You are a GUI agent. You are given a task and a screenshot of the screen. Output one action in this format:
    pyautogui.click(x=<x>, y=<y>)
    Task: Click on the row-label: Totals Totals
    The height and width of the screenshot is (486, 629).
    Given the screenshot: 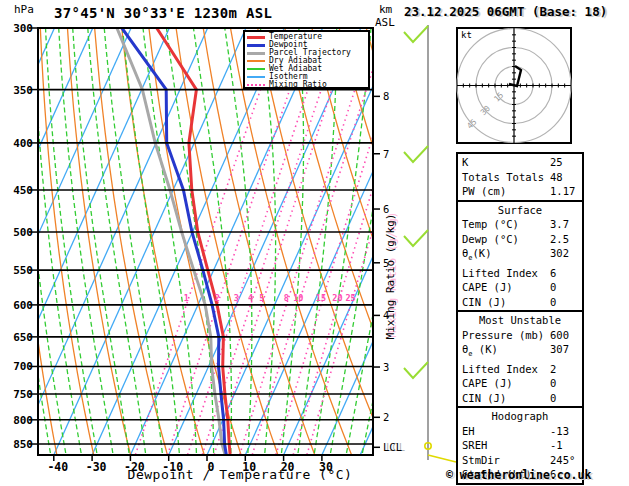 What is the action you would take?
    pyautogui.click(x=506, y=178)
    